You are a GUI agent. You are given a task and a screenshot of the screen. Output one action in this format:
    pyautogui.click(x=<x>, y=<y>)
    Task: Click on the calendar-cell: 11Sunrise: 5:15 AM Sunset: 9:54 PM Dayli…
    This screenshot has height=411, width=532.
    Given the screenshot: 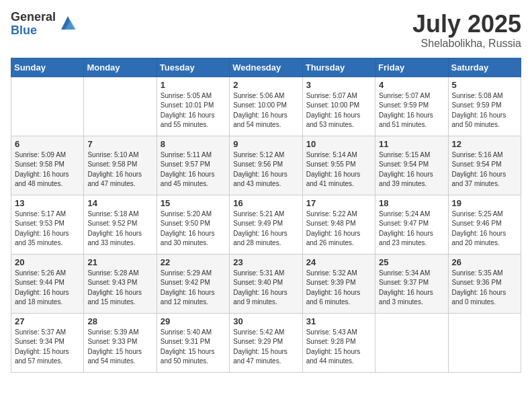 What is the action you would take?
    pyautogui.click(x=412, y=165)
    